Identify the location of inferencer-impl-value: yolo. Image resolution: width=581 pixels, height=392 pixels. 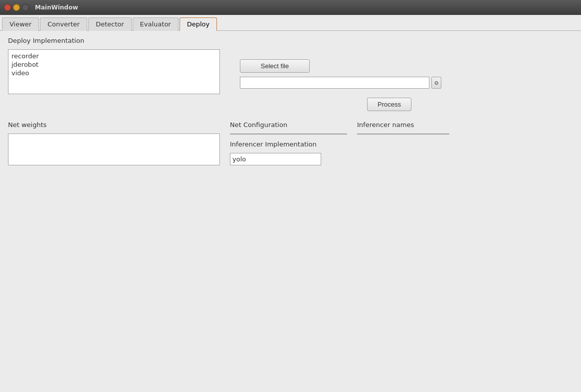
(275, 159).